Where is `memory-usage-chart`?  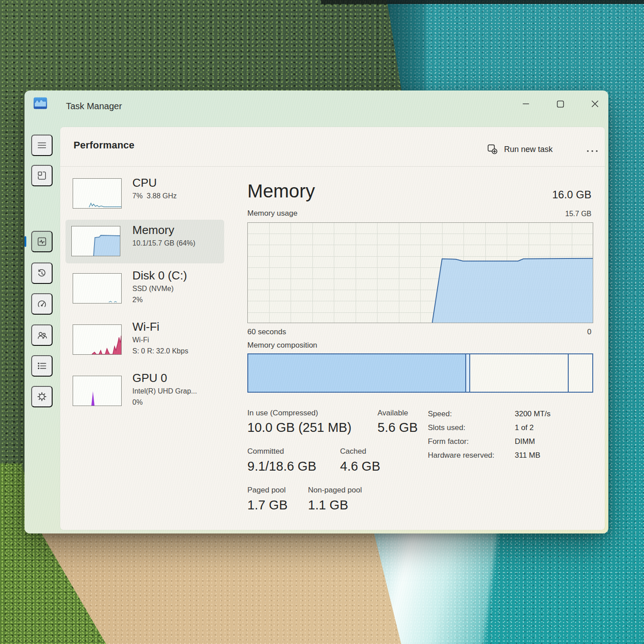 memory-usage-chart is located at coordinates (420, 273).